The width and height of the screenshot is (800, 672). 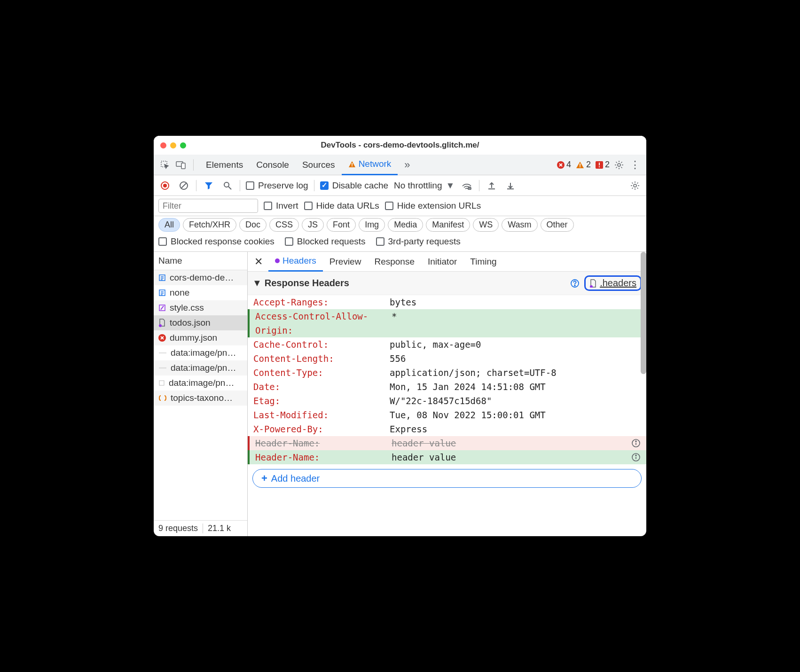 What do you see at coordinates (165, 165) in the screenshot?
I see `inspect-icon` at bounding box center [165, 165].